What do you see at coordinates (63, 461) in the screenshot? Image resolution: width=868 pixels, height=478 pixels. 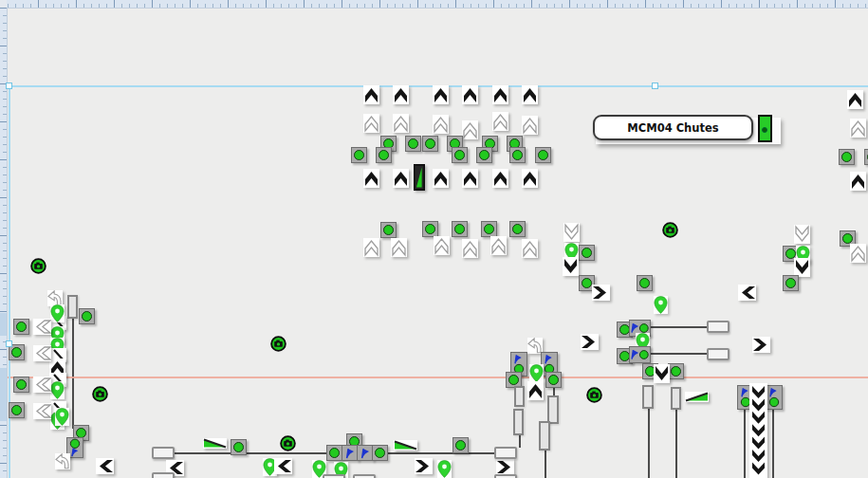 I see `turn-arrow-icon` at bounding box center [63, 461].